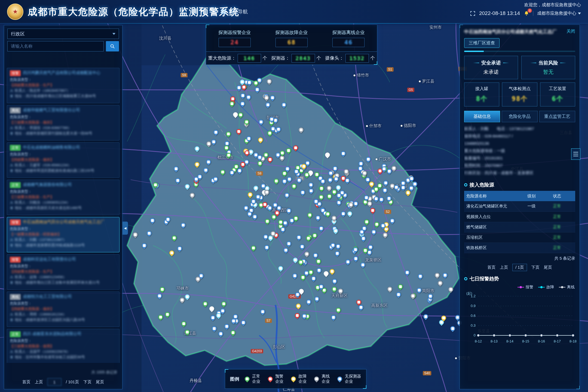  Describe the element at coordinates (63, 85) in the screenshot. I see `company-card: 报警四川鸿鹏天然气产品有限公司成都配送中心危险源类型：【四级重大危险源－生产】联…` at that location.